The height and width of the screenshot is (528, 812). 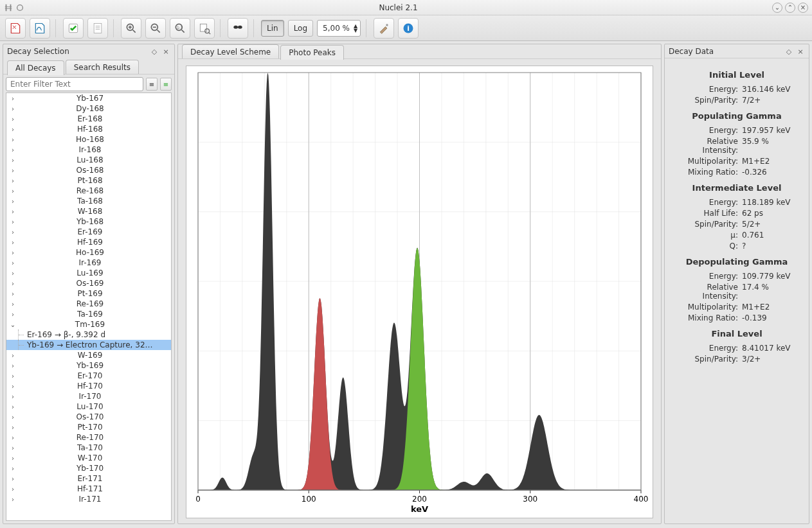 I want to click on tree-item: Ta-170, so click(x=89, y=448).